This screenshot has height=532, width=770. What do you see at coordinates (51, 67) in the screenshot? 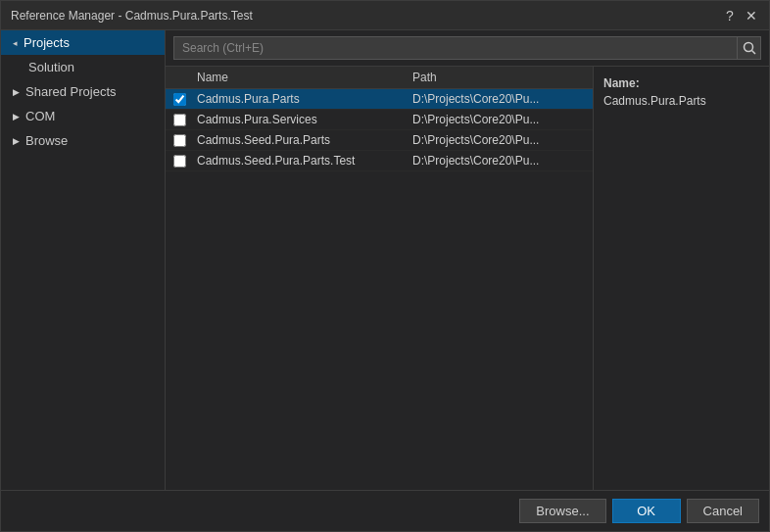
I see `sidebar-label-solution: Solution` at bounding box center [51, 67].